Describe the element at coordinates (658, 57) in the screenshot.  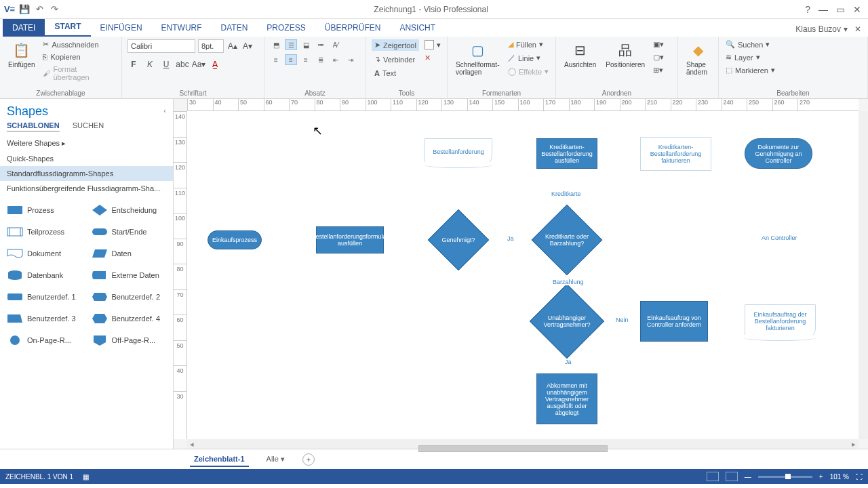
I see `send-back-icon: ▢▾` at that location.